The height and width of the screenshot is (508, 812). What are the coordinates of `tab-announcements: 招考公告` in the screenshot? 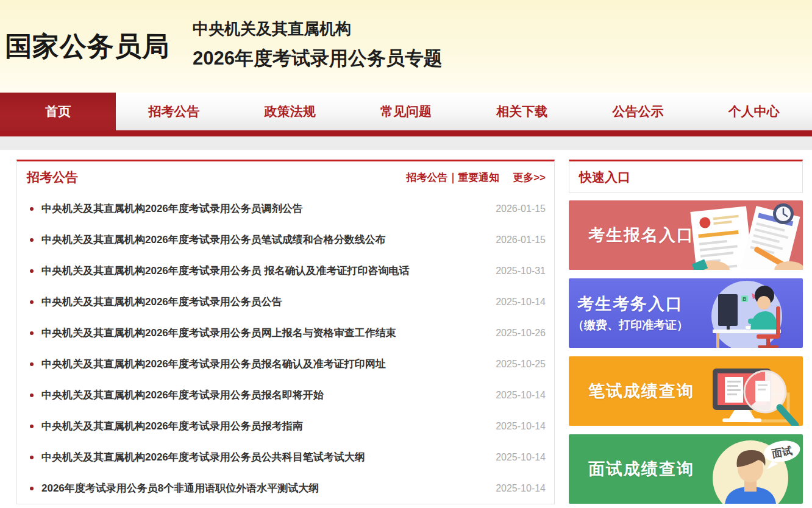 It's located at (174, 111).